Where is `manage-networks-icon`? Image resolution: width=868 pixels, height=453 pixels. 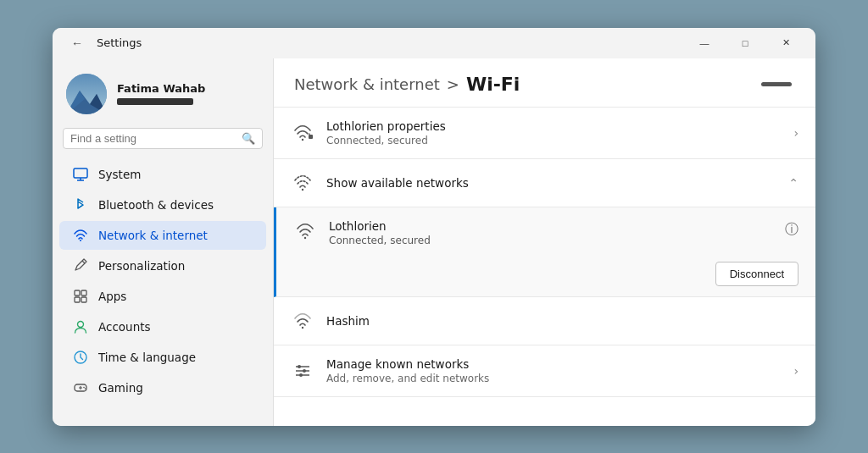
manage-networks-icon is located at coordinates (303, 371).